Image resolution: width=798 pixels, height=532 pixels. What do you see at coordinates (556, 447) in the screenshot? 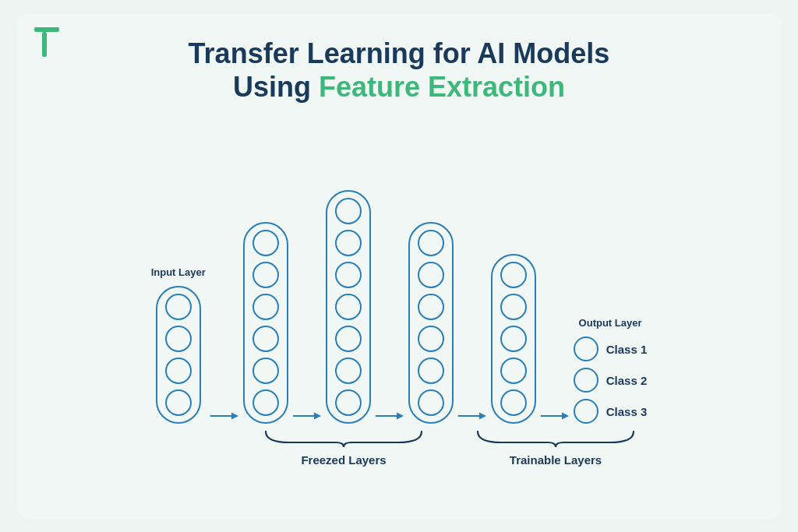
I see `trainable-brace-section: Trainable Layers` at bounding box center [556, 447].